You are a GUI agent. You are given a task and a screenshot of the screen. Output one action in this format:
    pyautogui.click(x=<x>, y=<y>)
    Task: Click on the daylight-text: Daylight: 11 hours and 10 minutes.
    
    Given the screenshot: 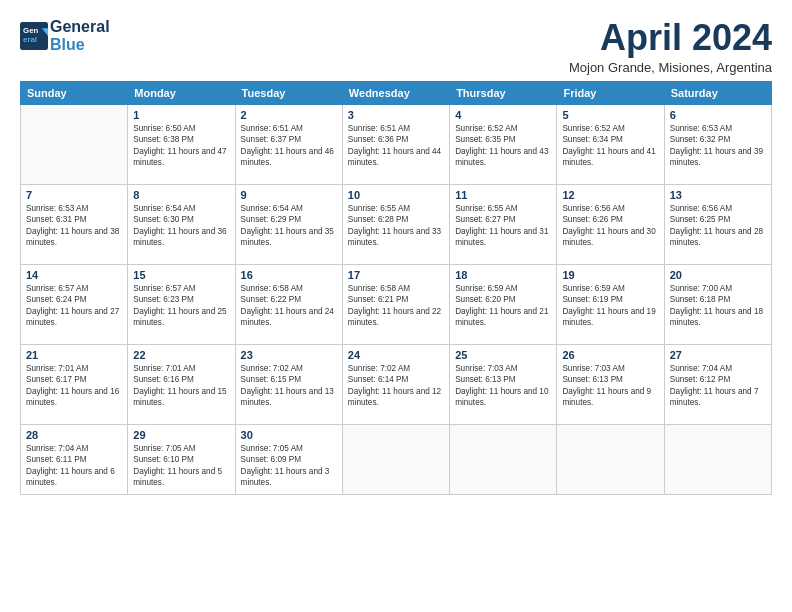 What is the action you would take?
    pyautogui.click(x=502, y=397)
    